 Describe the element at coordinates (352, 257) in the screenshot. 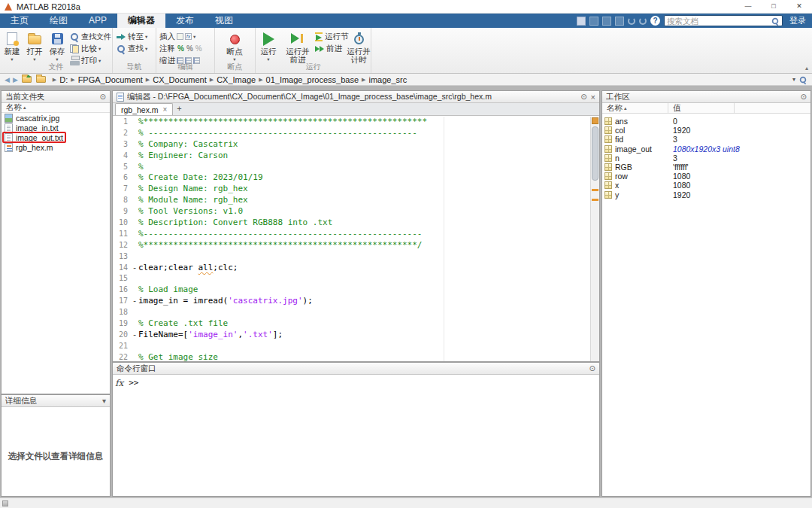

I see `code-line-13: 13` at that location.